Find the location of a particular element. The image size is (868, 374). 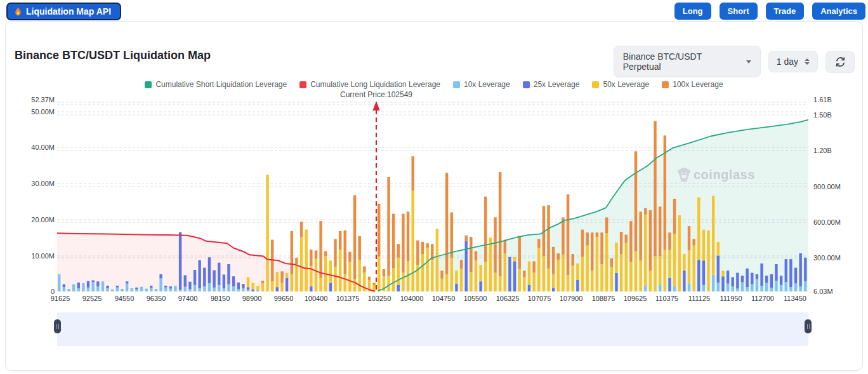

badge-label: Liquidation Map API is located at coordinates (69, 11).